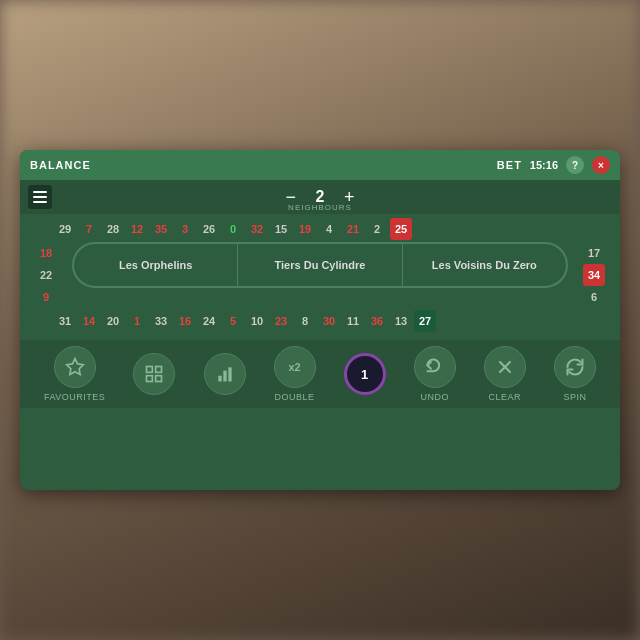 Image resolution: width=640 pixels, height=640 pixels. Describe the element at coordinates (305, 321) in the screenshot. I see `num-8: 8` at that location.